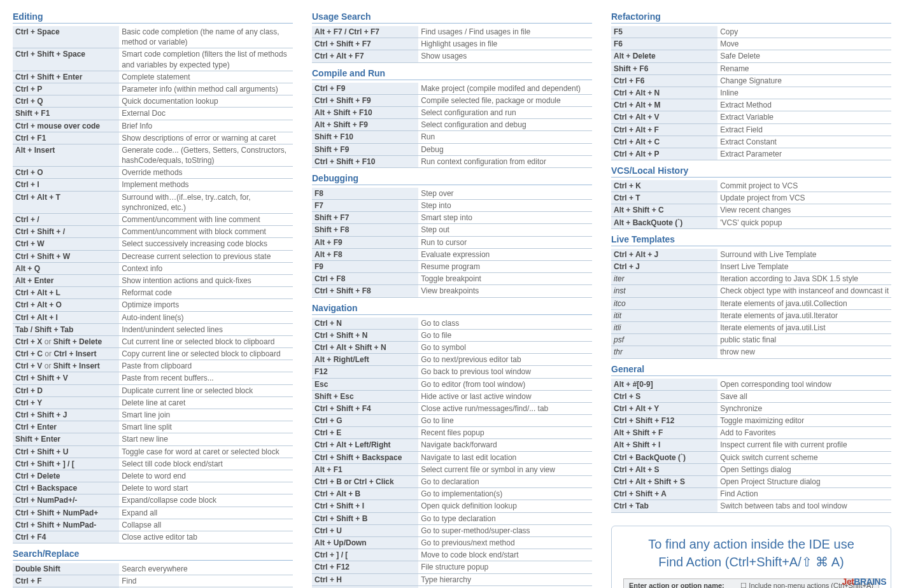  I want to click on shortcut-key: Ctrl + Backspace, so click(66, 489).